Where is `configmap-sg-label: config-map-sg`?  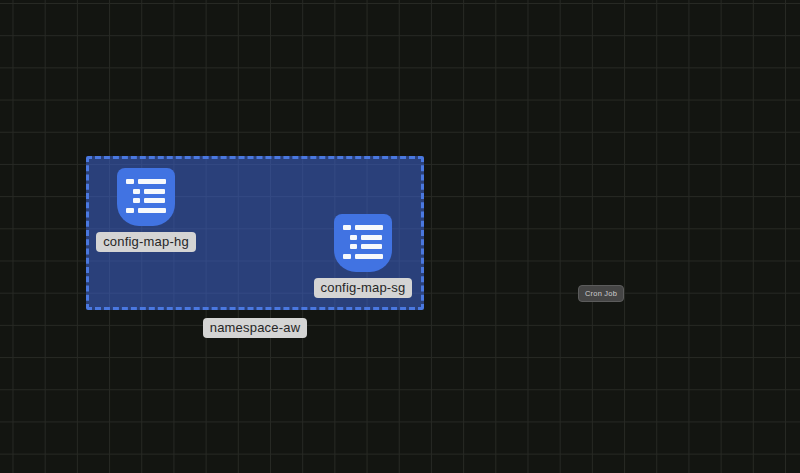
configmap-sg-label: config-map-sg is located at coordinates (364, 288).